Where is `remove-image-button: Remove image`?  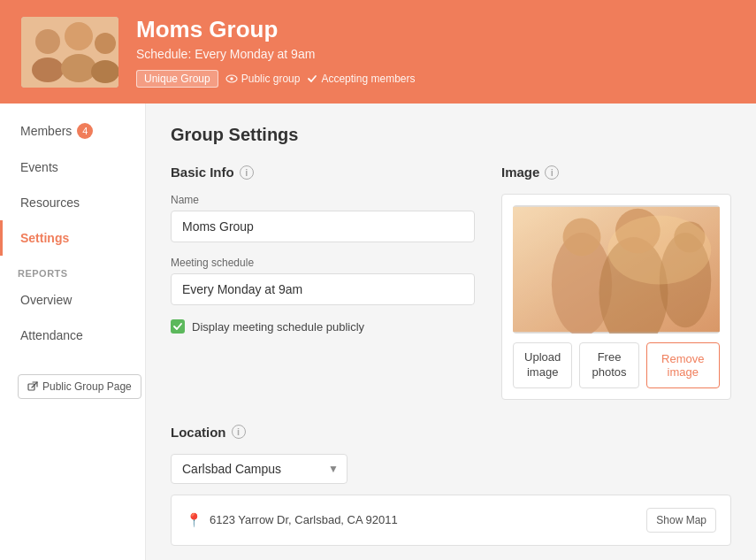 remove-image-button: Remove image is located at coordinates (683, 365).